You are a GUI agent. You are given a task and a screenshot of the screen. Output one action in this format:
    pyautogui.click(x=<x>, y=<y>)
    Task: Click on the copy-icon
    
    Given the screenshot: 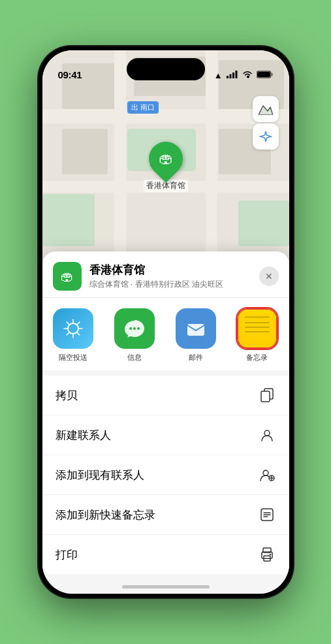 What is the action you would take?
    pyautogui.click(x=267, y=395)
    